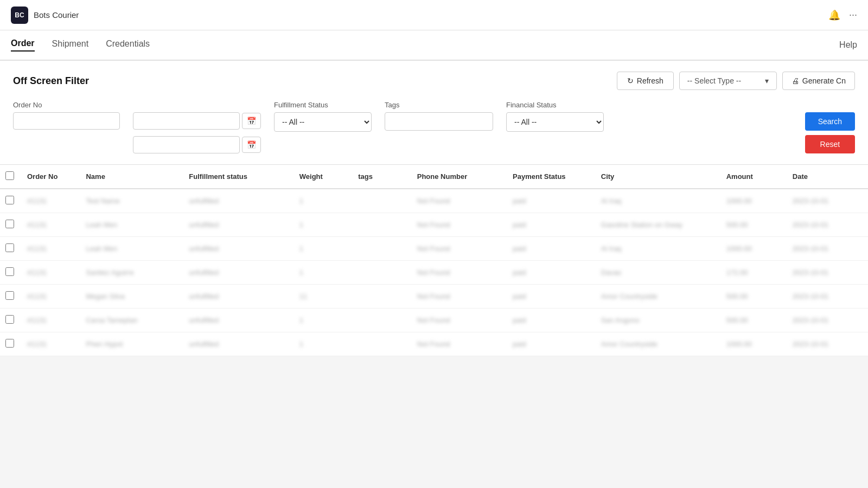  I want to click on table-row: #1131 Megan Silva unfulfilled 11 Not Fou…, so click(434, 297).